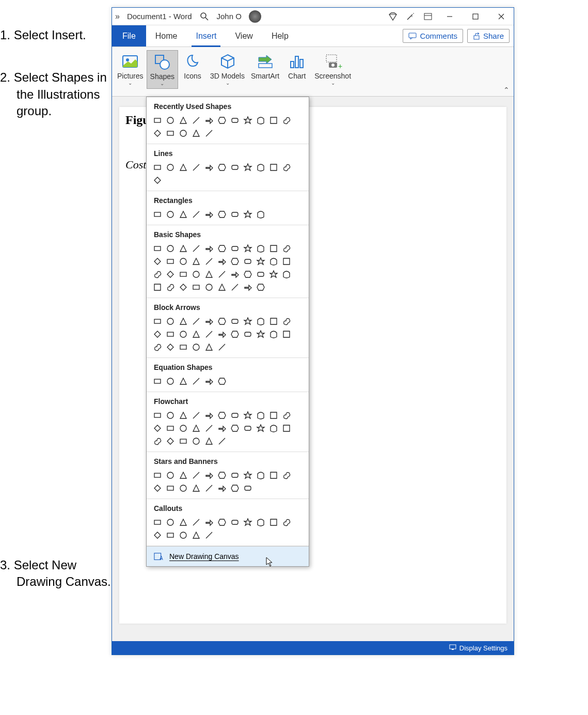 This screenshot has width=588, height=715. Describe the element at coordinates (280, 36) in the screenshot. I see `tab-help: Help` at that location.